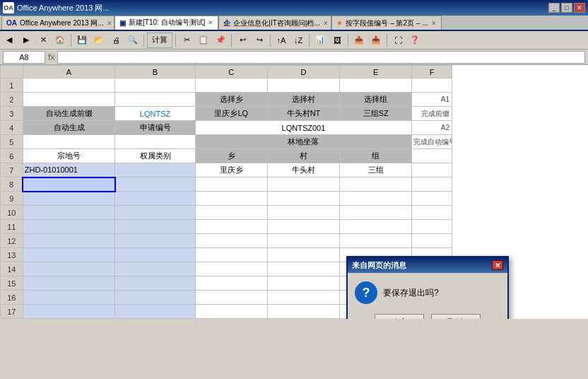 The image size is (588, 379). Describe the element at coordinates (82, 40) in the screenshot. I see `save-button: 💾` at that location.